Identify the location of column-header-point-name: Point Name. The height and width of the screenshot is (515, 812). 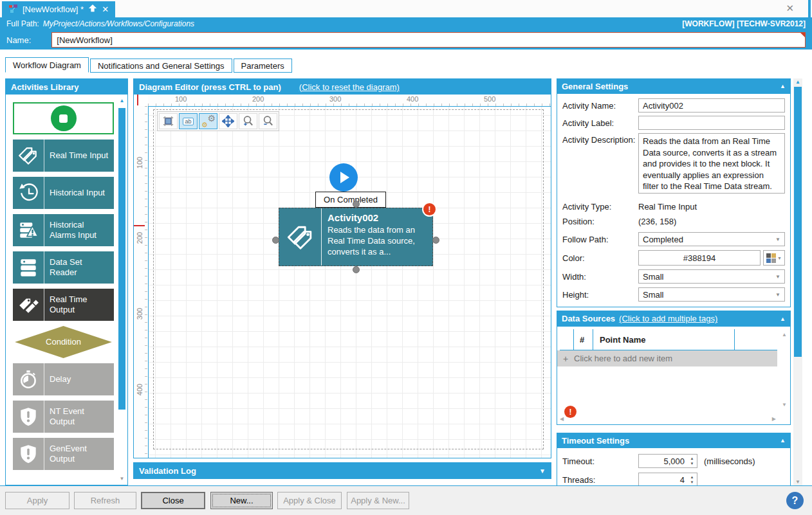
(664, 339).